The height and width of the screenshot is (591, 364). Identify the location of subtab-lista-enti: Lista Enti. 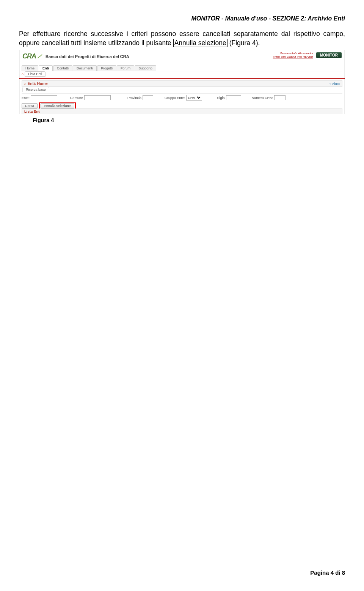
(35, 74).